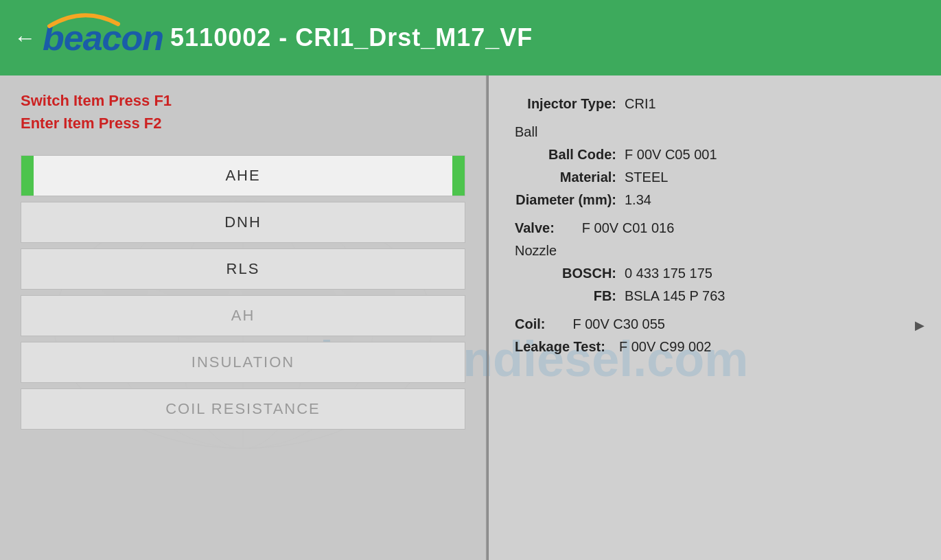 This screenshot has width=941, height=560. Describe the element at coordinates (27, 176) in the screenshot. I see `green-left-indicator` at that location.